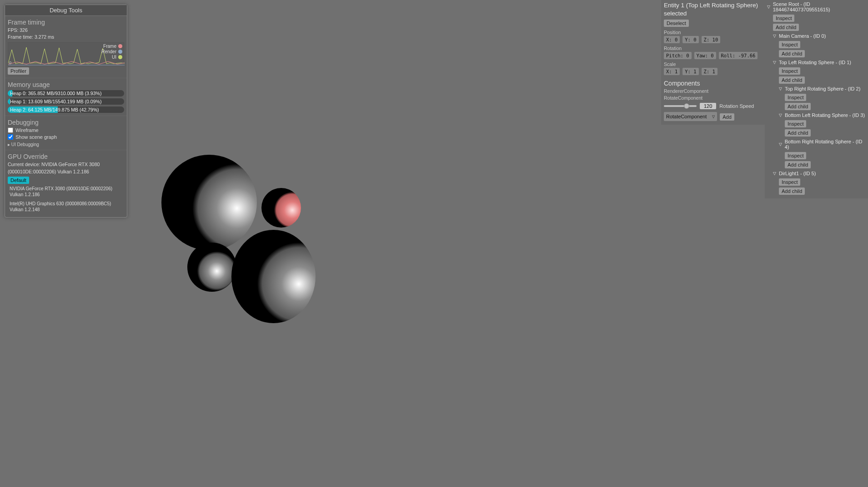 The image size is (868, 487). I want to click on legend-frame-label: Frame, so click(110, 46).